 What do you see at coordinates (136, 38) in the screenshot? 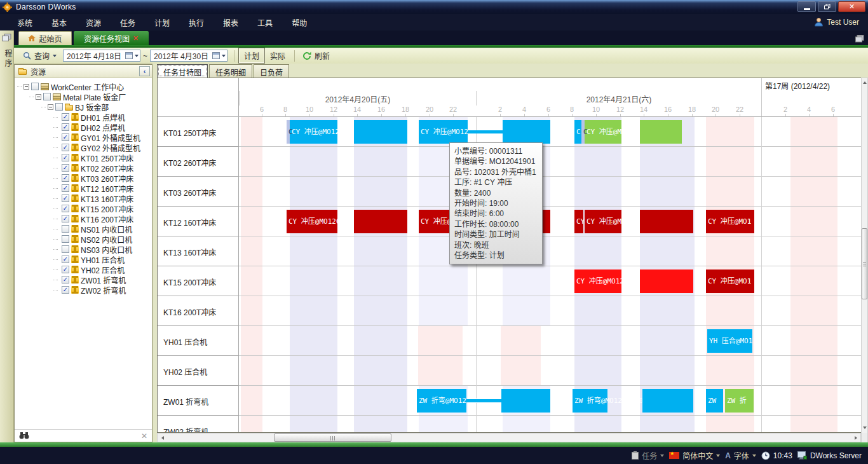
I see `tab-close-icon: ✕` at bounding box center [136, 38].